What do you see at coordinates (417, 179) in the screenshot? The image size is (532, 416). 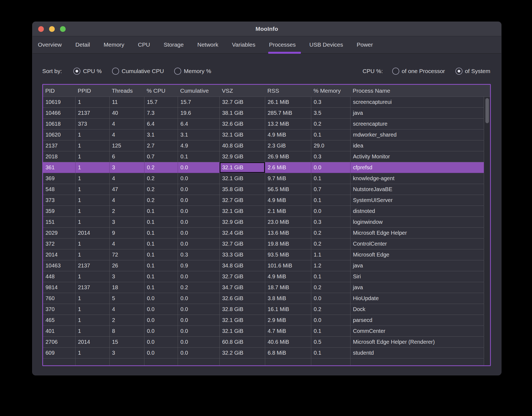 I see `cell-process-name: knowledge-agent` at bounding box center [417, 179].